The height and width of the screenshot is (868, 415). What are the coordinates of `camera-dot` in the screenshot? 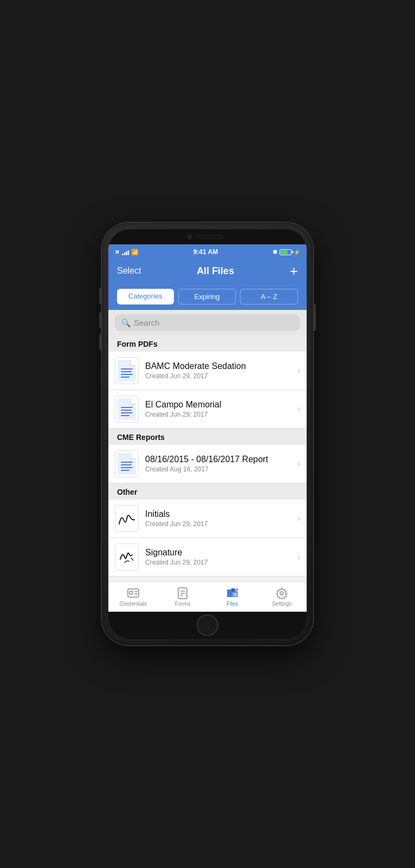 It's located at (190, 237).